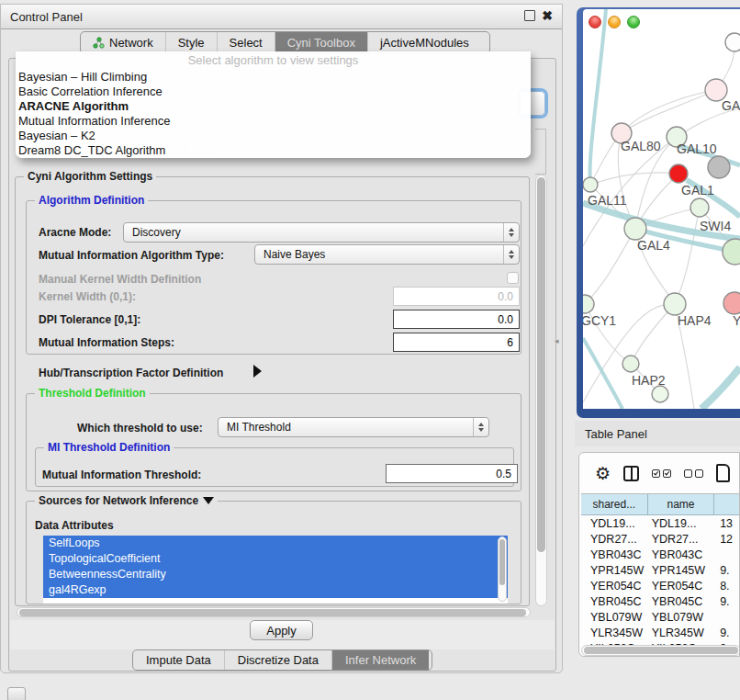  What do you see at coordinates (321, 42) in the screenshot?
I see `tab-cyni-toolbox: Cyni Toolbox` at bounding box center [321, 42].